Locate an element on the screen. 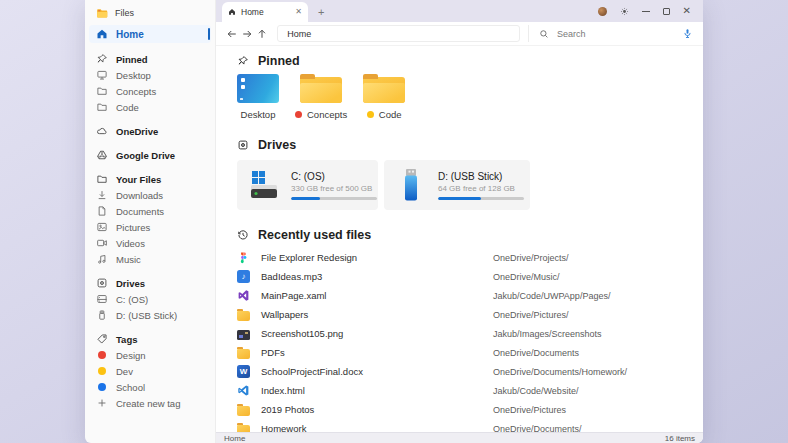 This screenshot has height=443, width=788. sidebar-item-label: Dev is located at coordinates (124, 372).